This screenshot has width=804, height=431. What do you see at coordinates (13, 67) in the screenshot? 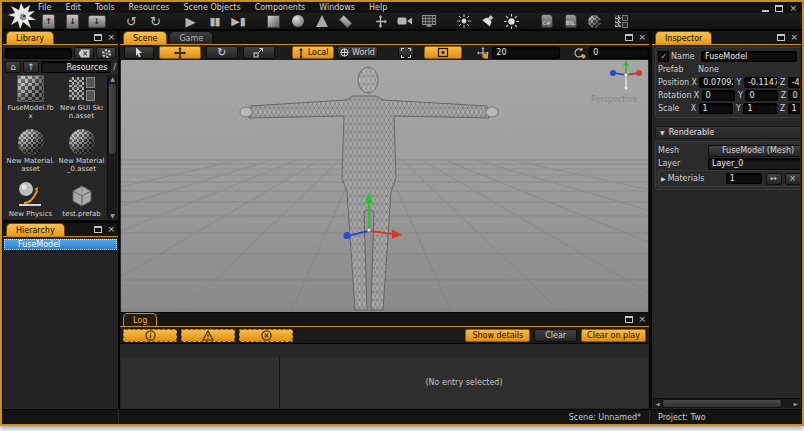
I see `home-button: ⌂` at bounding box center [13, 67].